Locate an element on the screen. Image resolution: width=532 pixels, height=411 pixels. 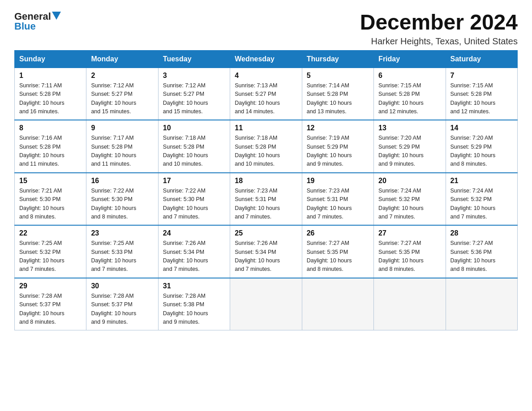
day-info: Sunrise: 7:17 AMSunset: 5:28 PMDaylight:… is located at coordinates (122, 151).